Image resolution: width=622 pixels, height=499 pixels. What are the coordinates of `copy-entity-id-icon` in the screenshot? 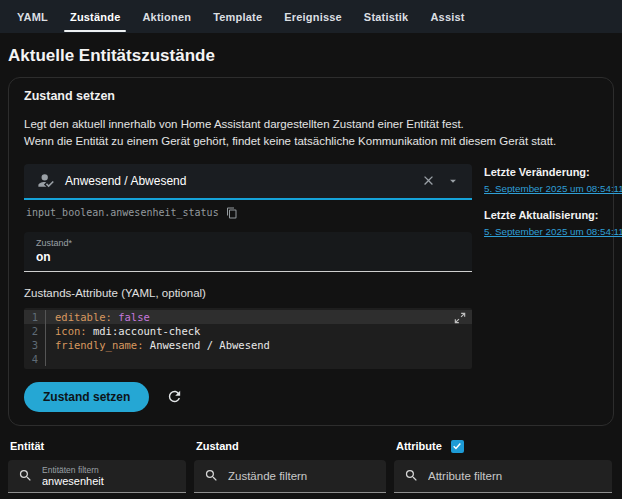 It's located at (232, 213).